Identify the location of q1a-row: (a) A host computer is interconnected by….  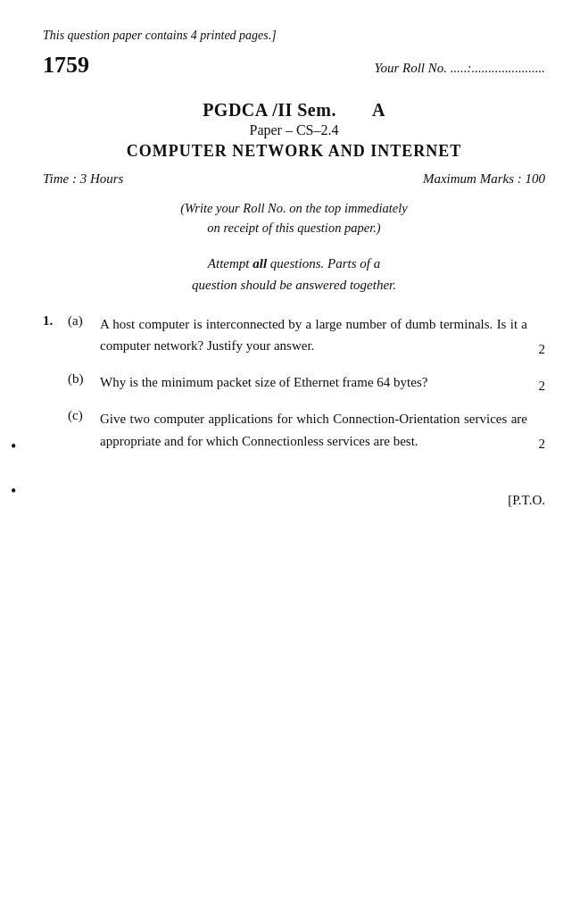
(307, 336).